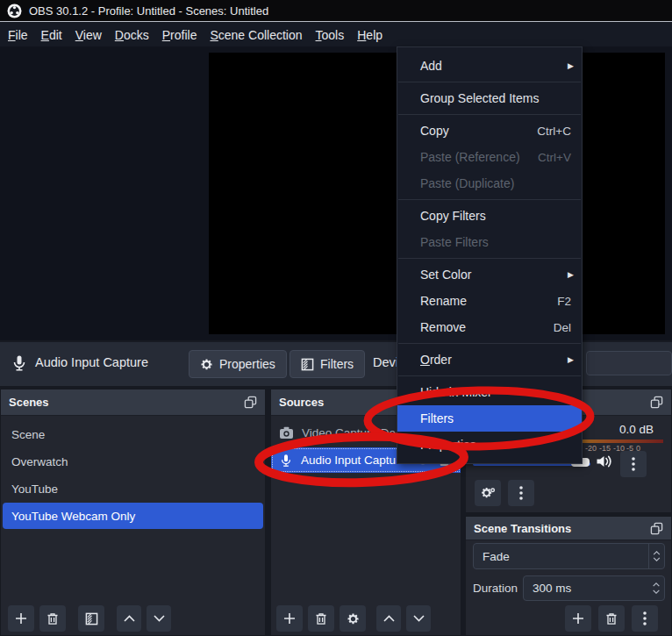 This screenshot has height=636, width=672. What do you see at coordinates (523, 528) in the screenshot?
I see `scene-transitions-title: Scene Transitions` at bounding box center [523, 528].